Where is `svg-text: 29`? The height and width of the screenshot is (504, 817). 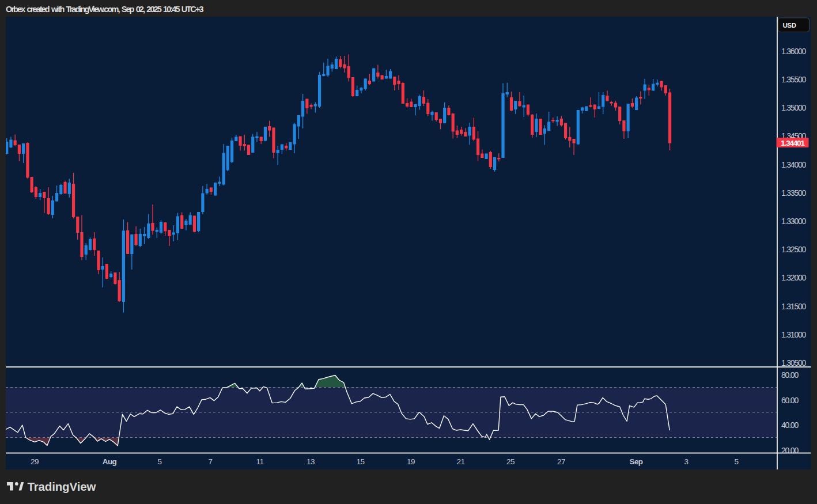
svg-text: 29 is located at coordinates (35, 462).